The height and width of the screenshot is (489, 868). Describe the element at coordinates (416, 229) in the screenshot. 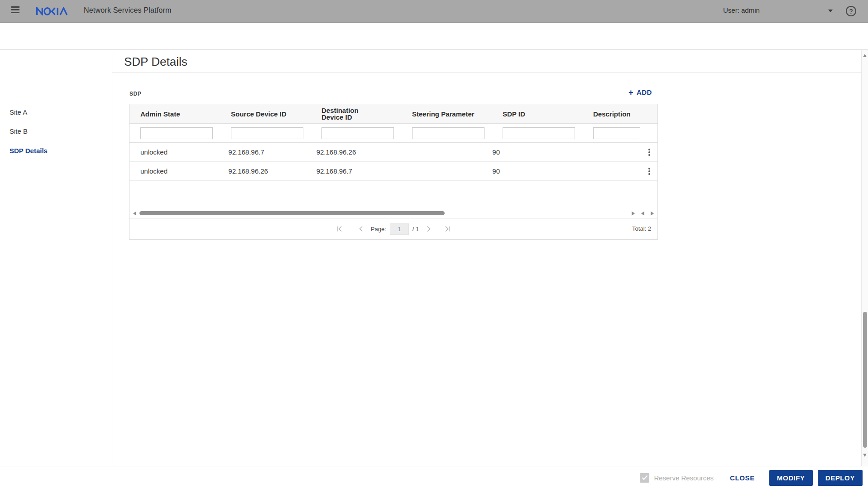

I see `page-total-label: / 1` at that location.